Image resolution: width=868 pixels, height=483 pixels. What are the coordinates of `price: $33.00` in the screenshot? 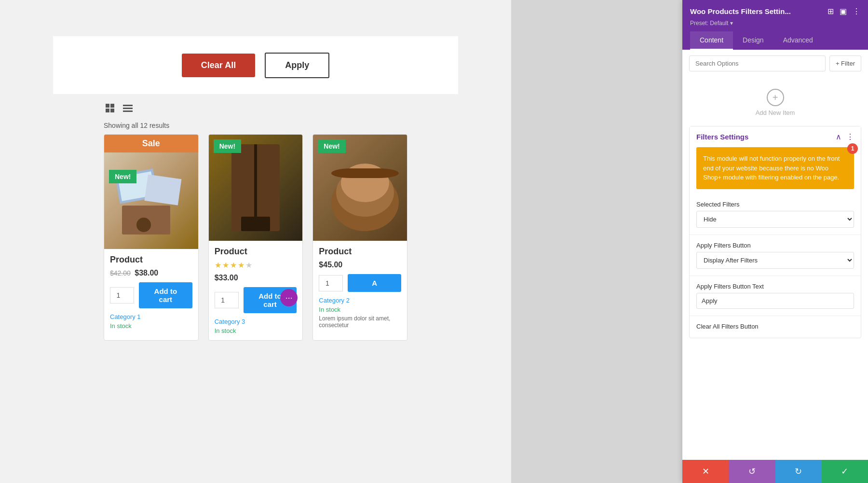 It's located at (227, 278).